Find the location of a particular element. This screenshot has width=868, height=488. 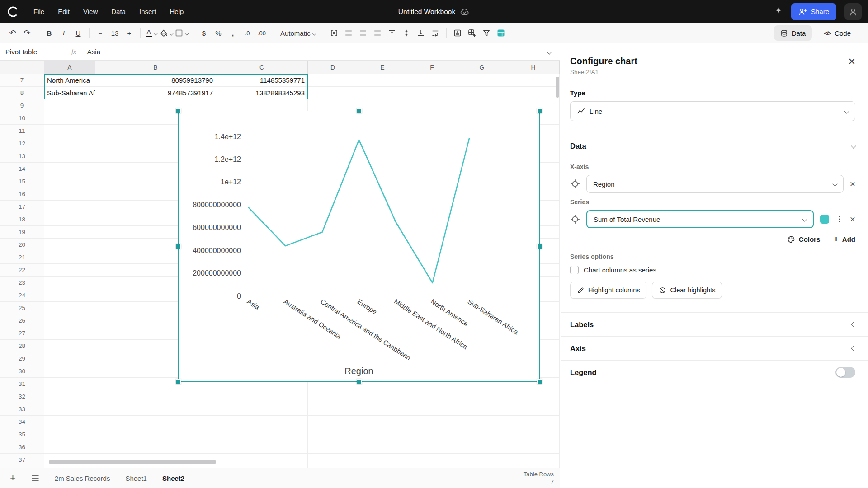

cell-B8: 974857391917 is located at coordinates (156, 93).